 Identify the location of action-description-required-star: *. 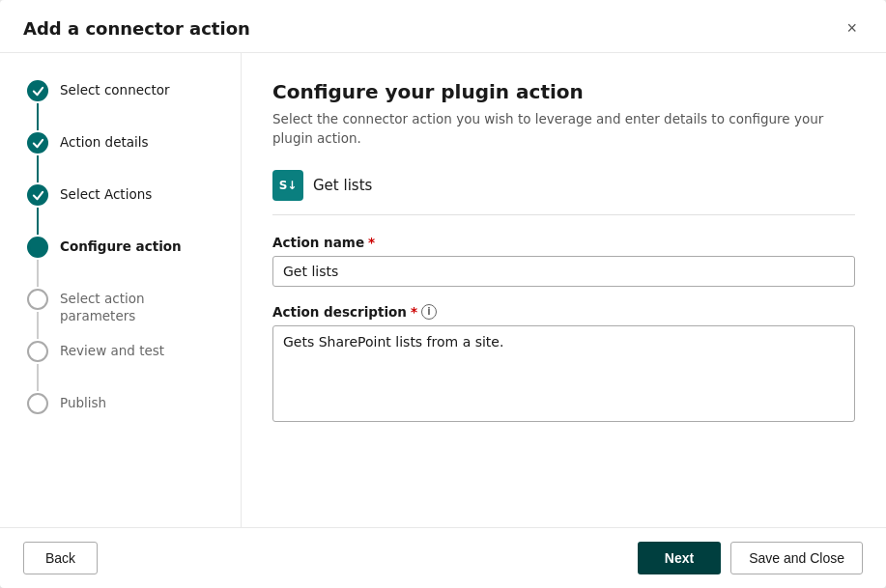
(414, 312).